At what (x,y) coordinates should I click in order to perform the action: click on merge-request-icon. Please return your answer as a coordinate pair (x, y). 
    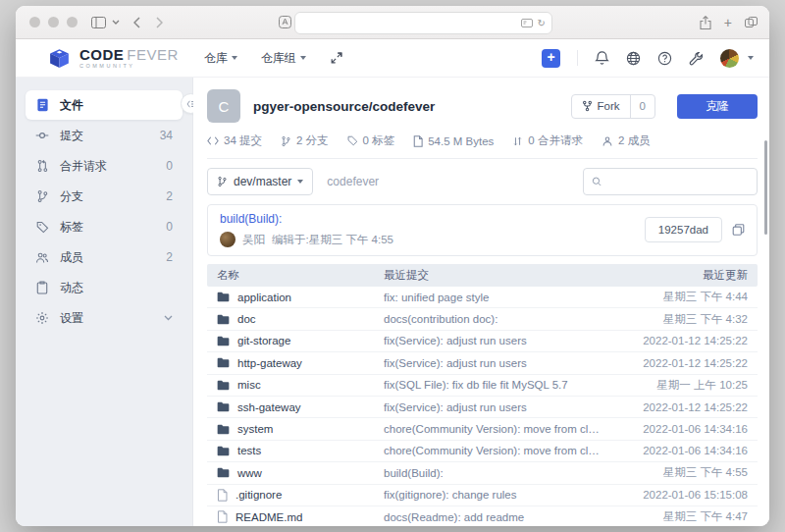
    Looking at the image, I should click on (42, 166).